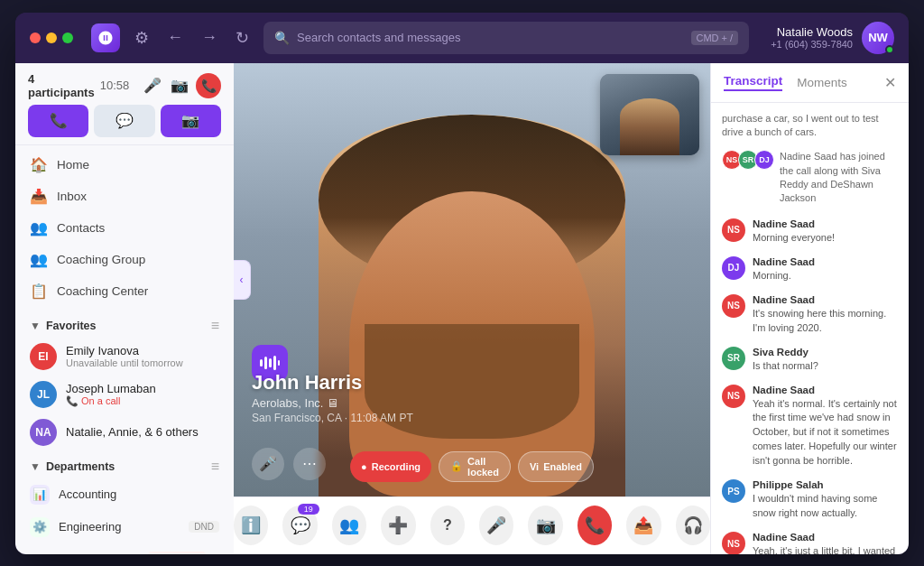 The image size is (924, 566). I want to click on entry-6-speaker: Philippe Salah, so click(825, 485).